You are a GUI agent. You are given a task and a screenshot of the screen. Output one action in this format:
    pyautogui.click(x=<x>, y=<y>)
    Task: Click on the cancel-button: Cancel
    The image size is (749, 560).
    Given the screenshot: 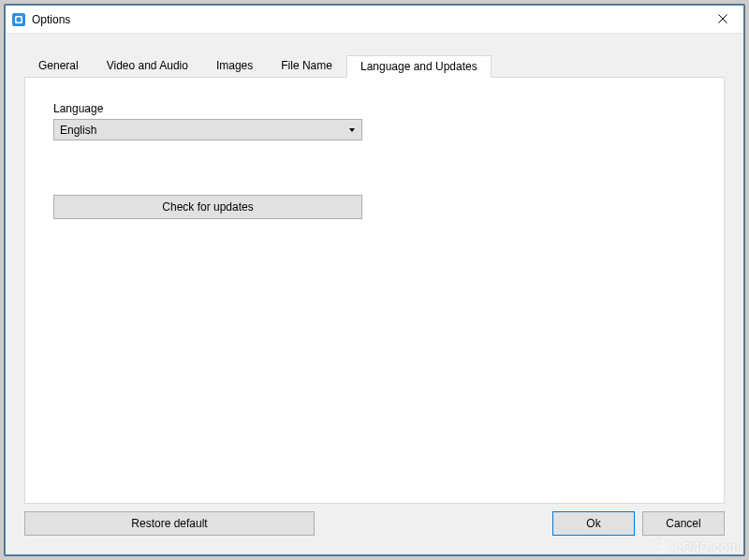 What is the action you would take?
    pyautogui.click(x=683, y=523)
    